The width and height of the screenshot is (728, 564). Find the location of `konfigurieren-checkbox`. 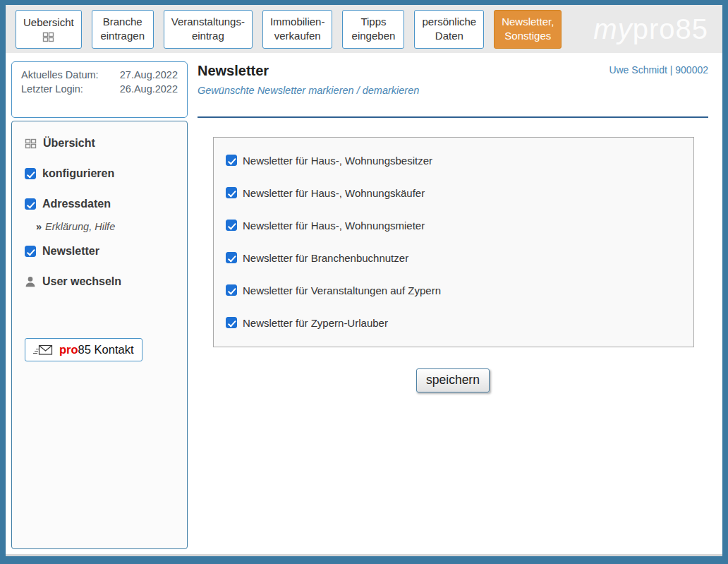

konfigurieren-checkbox is located at coordinates (30, 174).